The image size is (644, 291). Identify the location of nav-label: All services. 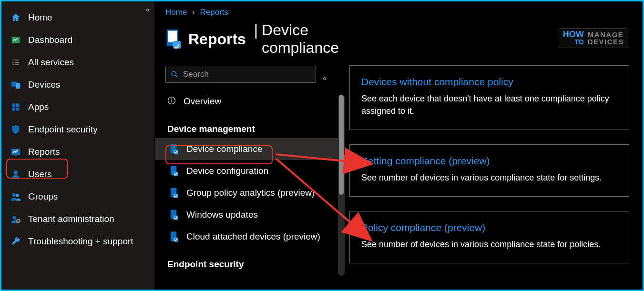
(51, 62).